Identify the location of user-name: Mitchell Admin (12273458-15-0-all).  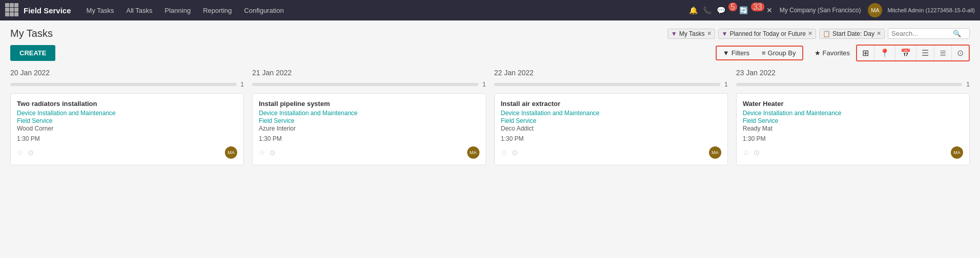
(931, 10).